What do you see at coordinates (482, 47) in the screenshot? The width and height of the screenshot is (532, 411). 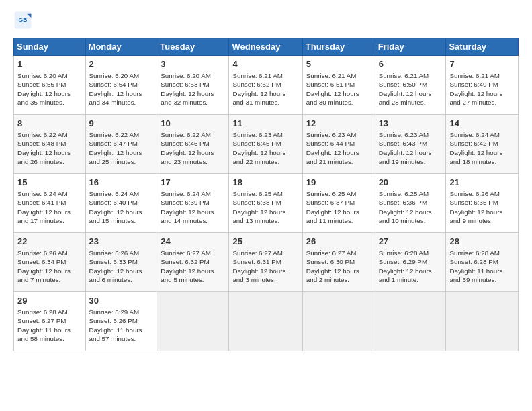 I see `calendar-header-saturday: Saturday` at bounding box center [482, 47].